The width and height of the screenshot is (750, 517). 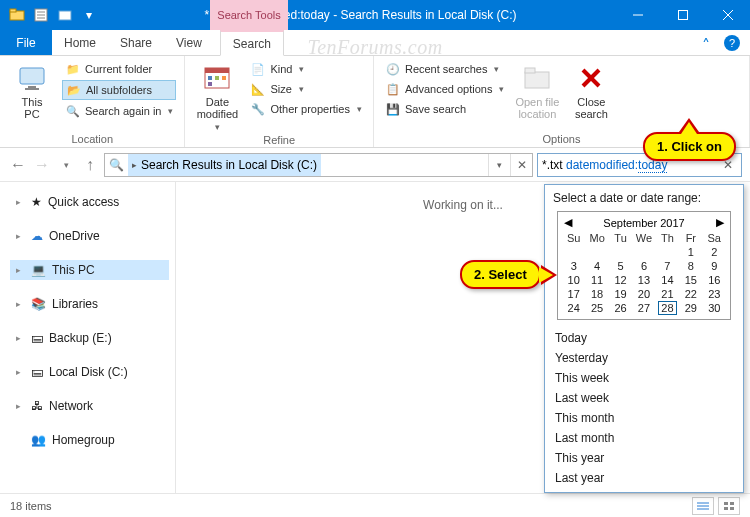 What do you see at coordinates (644, 478) in the screenshot?
I see `date-range-option: Last year` at bounding box center [644, 478].